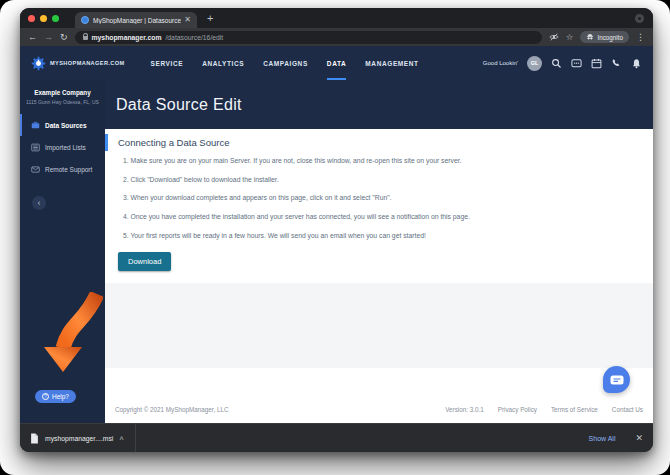 This screenshot has height=475, width=670. Describe the element at coordinates (136, 20) in the screenshot. I see `browser-tab: MyShopManager | Datasource ✕` at that location.